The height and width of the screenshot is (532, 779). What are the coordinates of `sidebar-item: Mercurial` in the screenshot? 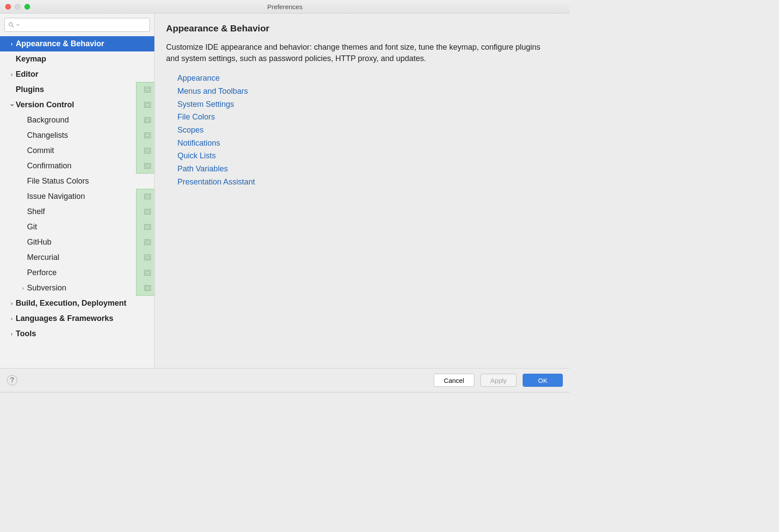 It's located at (77, 257).